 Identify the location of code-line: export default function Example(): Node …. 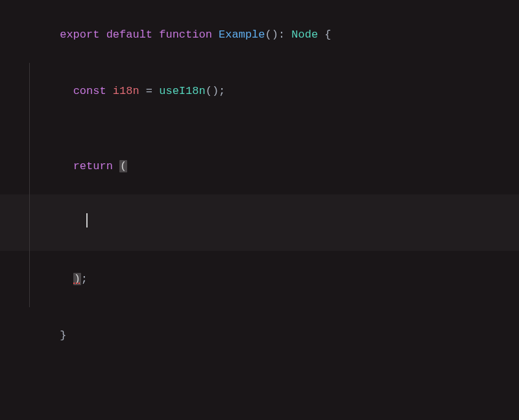
(260, 35).